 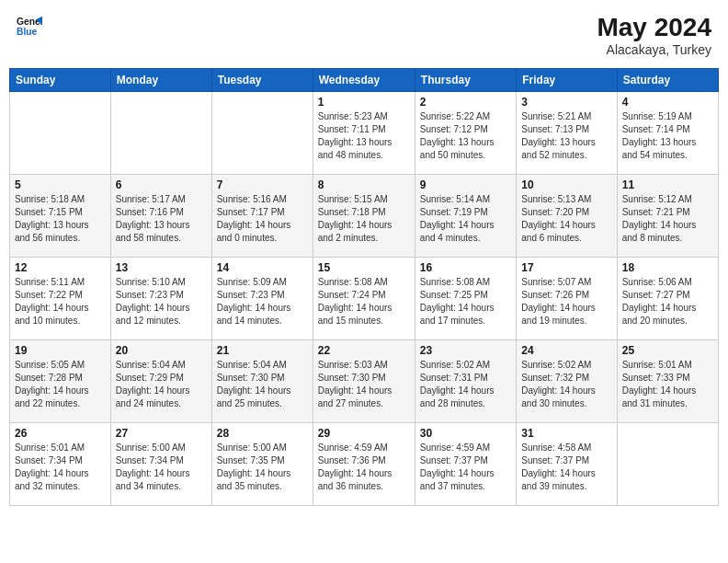 I want to click on day-info: Sunrise: 4:58 AMSunset: 7:37 PMDaylight:…, so click(x=566, y=467).